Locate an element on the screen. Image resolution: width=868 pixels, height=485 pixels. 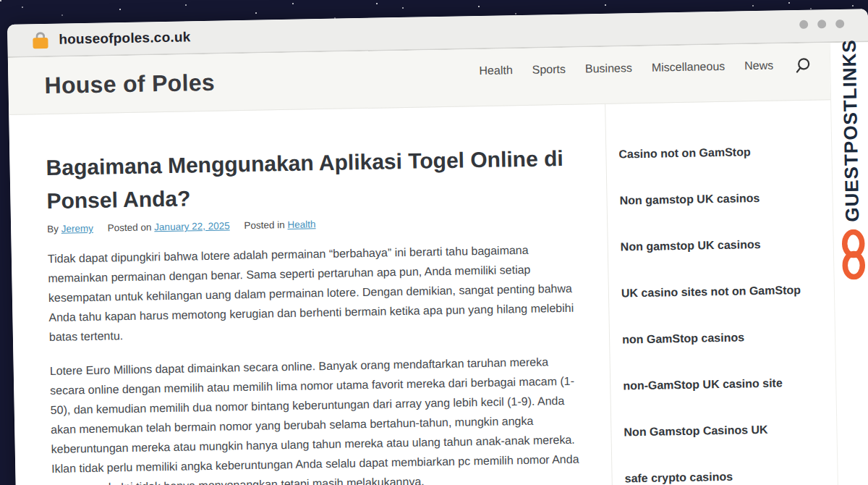
posted-in-label: Posted in is located at coordinates (265, 225).